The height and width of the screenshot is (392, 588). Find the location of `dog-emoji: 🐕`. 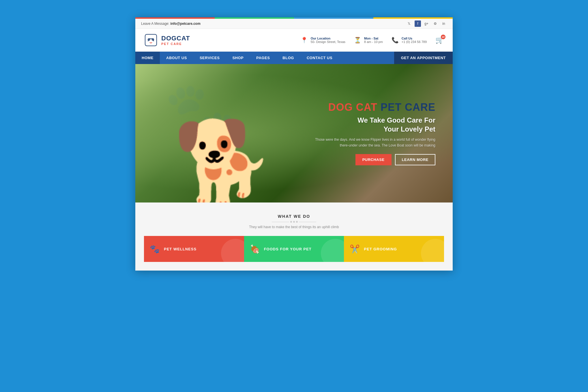

dog-emoji: 🐕 is located at coordinates (223, 162).